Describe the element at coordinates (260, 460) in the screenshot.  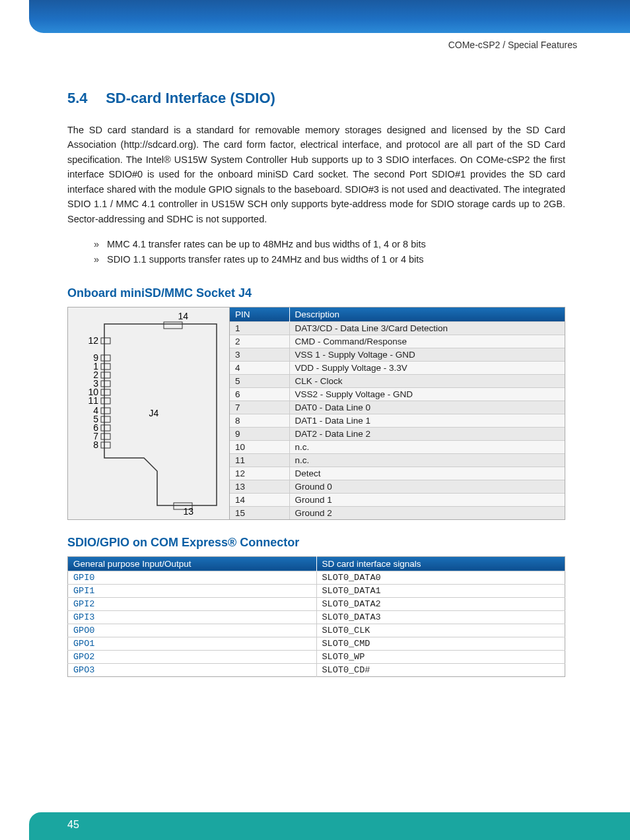
I see `pin-cell: 11` at that location.